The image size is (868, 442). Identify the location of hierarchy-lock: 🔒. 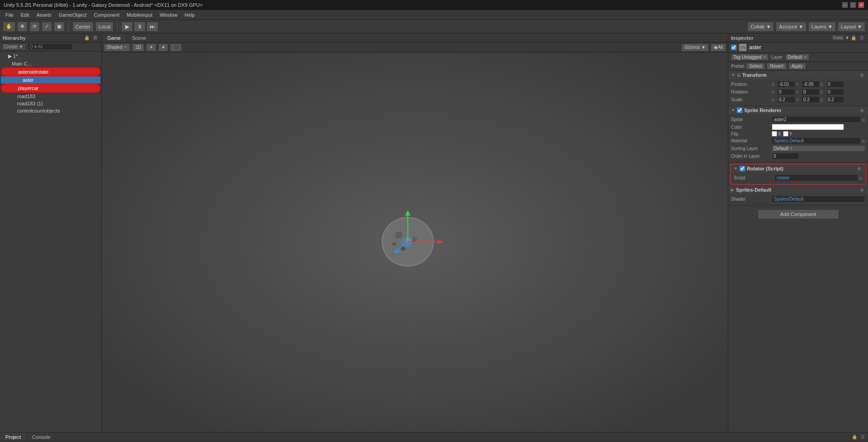
(87, 38).